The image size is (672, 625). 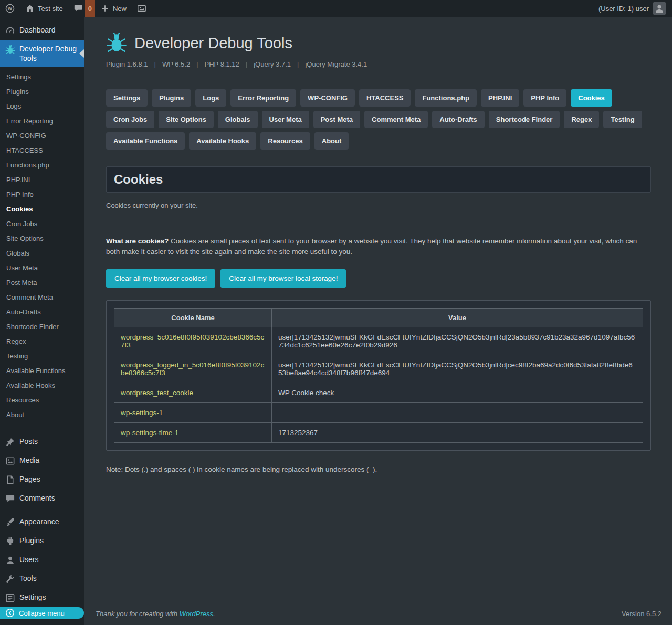 What do you see at coordinates (42, 470) in the screenshot?
I see `sidebar-content-menu: PostsMediaPagesComments` at bounding box center [42, 470].